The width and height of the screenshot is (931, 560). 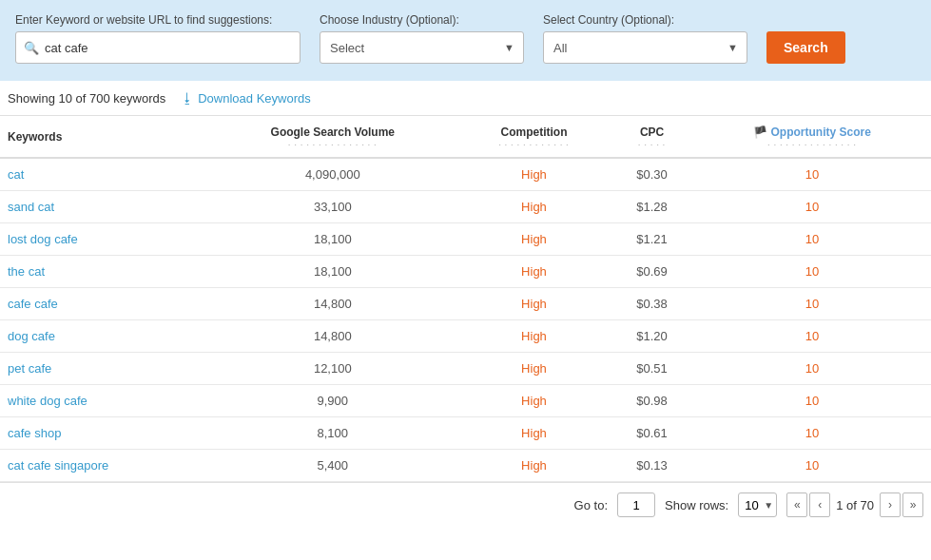 I want to click on cell-keyword: white dog cafe, so click(x=105, y=401).